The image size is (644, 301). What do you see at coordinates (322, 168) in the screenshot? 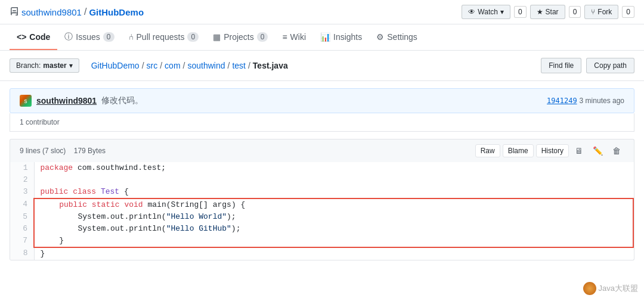
I see `table-row: 1package com.southwind.test;` at bounding box center [322, 168].